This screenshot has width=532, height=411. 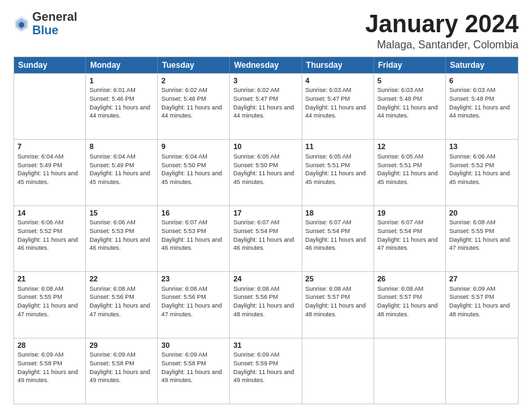 What do you see at coordinates (122, 239) in the screenshot?
I see `calendar-cell: 15Sunrise: 6:06 AMSunset: 5:53 PMDayligh…` at bounding box center [122, 239].